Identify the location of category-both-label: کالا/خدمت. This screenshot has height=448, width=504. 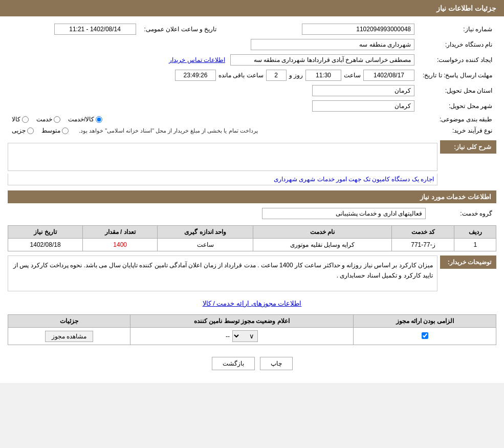
(81, 119).